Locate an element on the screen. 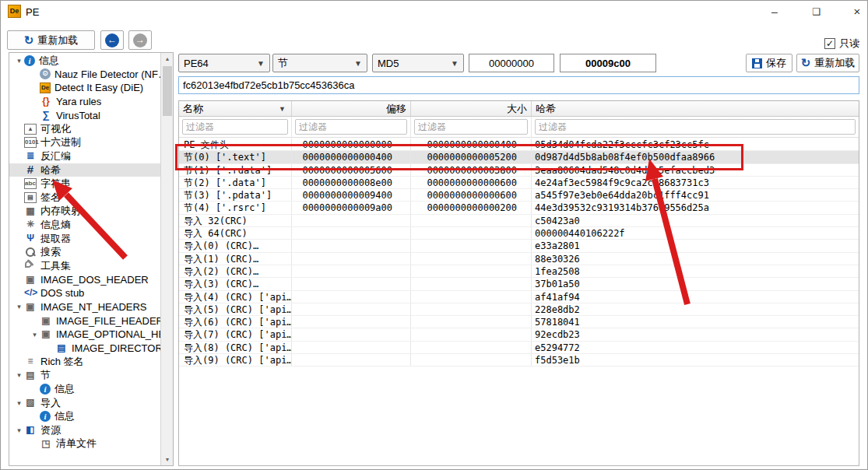 The height and width of the screenshot is (470, 868). reload-hash-button: ↻ 重新加载 is located at coordinates (828, 63).